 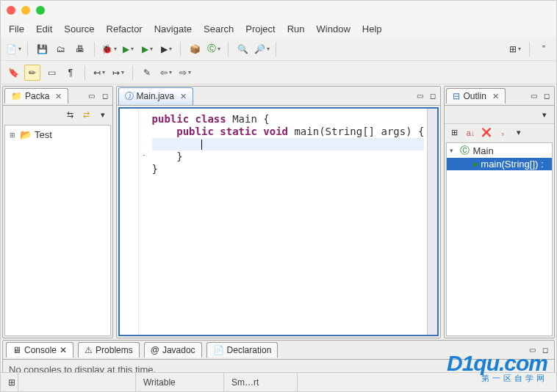 I want to click on editor-tab: Ⓙ Main.java ✕, so click(x=156, y=96).